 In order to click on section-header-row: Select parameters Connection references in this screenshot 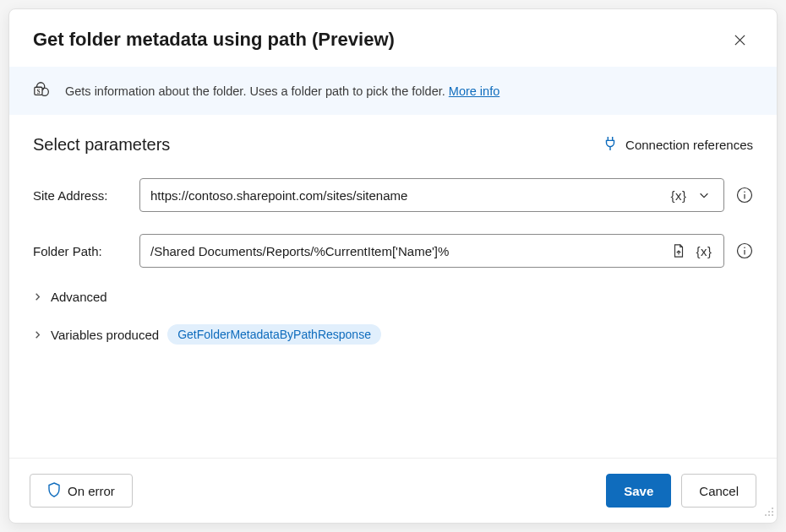, I will do `click(393, 145)`.